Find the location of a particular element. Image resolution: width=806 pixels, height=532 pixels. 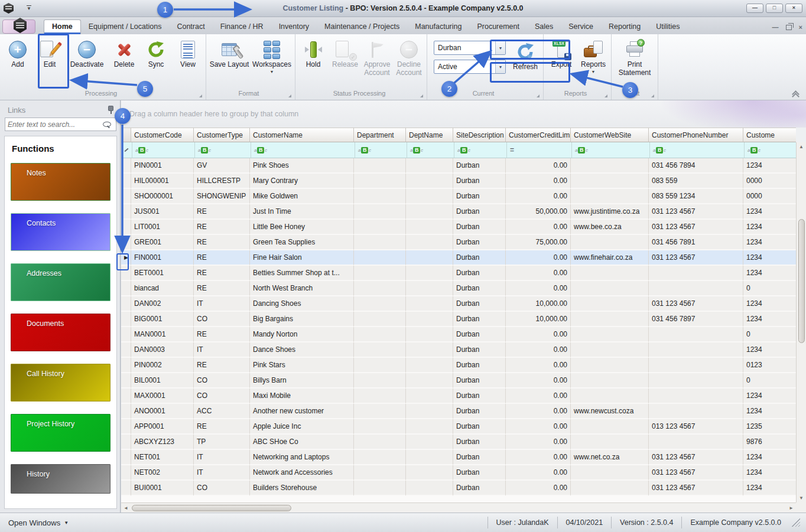

deactivate-button: −Deactivate is located at coordinates (87, 53).